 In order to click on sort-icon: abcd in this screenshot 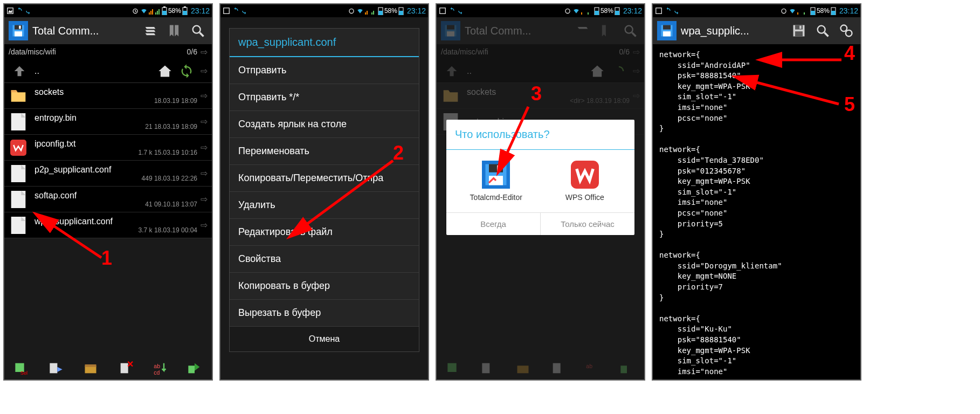, I will do `click(160, 368)`.